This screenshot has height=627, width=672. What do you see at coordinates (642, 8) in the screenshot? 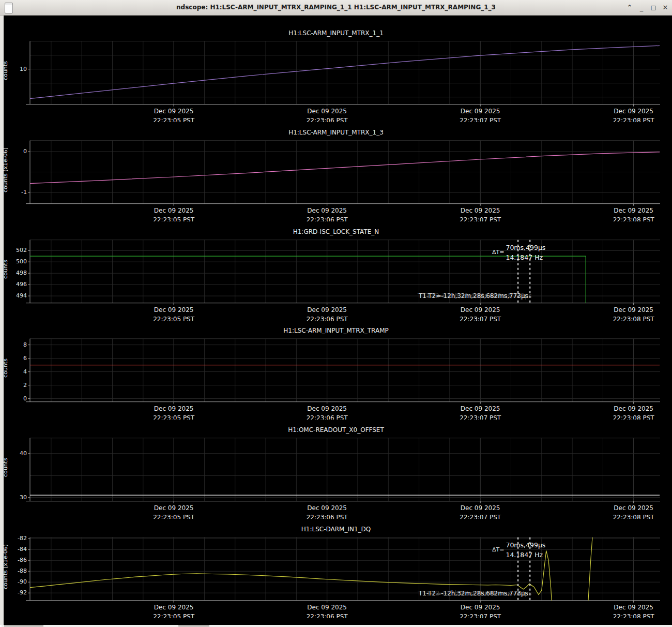
I see `minimize-button: _` at bounding box center [642, 8].